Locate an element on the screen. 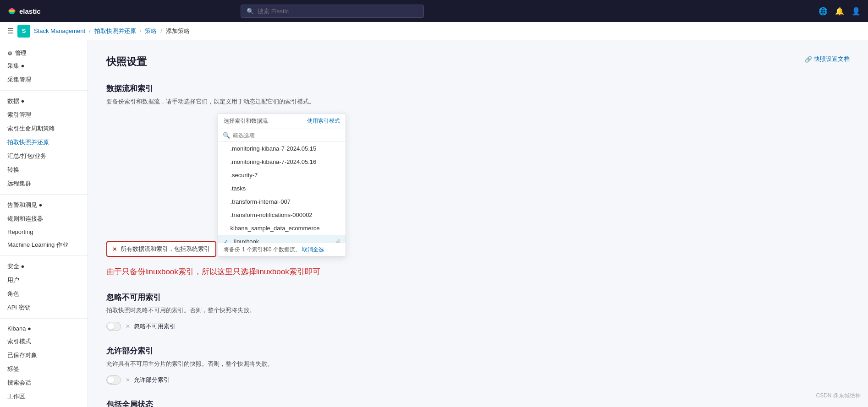  sidebar-item-rollup: 汇总/打包/业务 is located at coordinates (44, 156).